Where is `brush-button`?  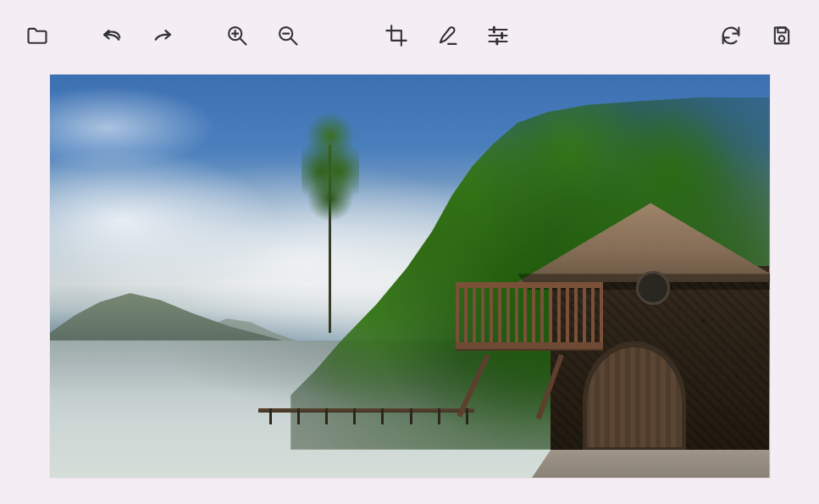 brush-button is located at coordinates (447, 36).